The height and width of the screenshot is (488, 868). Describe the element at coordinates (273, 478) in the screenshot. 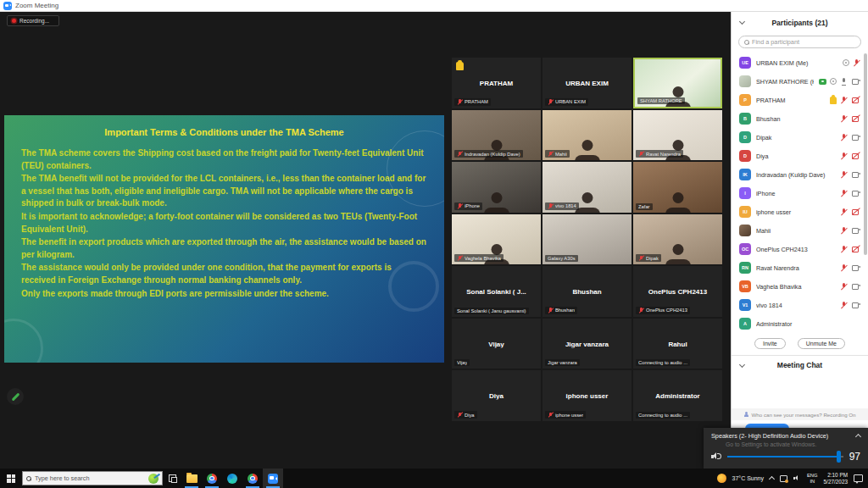

I see `taskbar-app-zoom` at that location.